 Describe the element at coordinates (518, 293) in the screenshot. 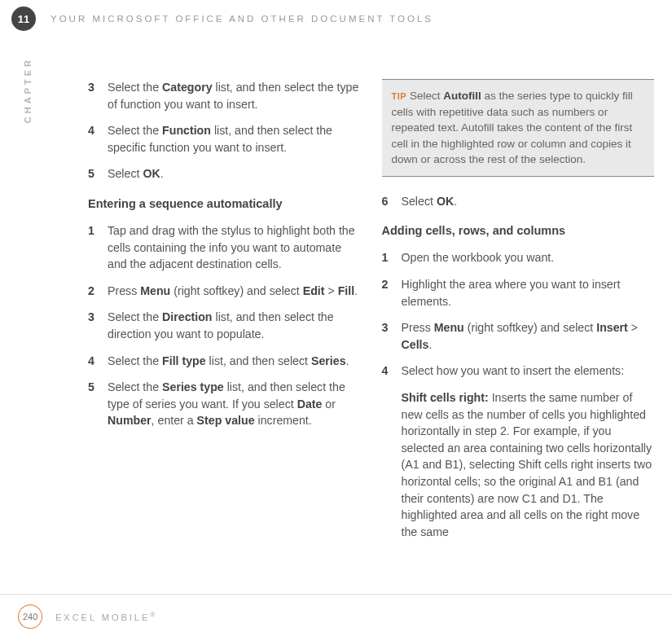

I see `step-item: 2 Highlight the area where you want to i…` at that location.